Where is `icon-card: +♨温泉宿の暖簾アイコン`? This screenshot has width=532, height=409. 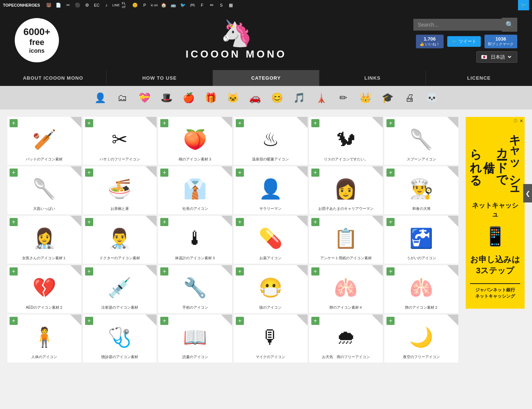
icon-card: +♨温泉宿の暖簾アイコン is located at coordinates (270, 141).